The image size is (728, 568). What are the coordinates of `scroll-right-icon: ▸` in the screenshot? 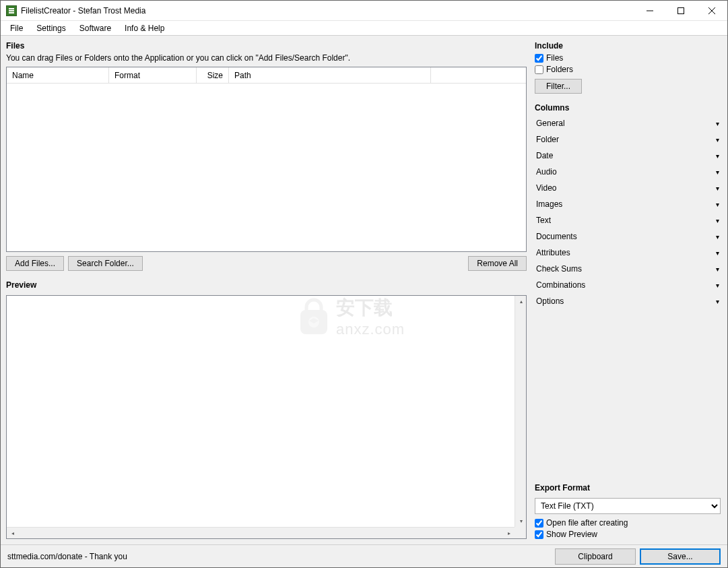 It's located at (509, 534).